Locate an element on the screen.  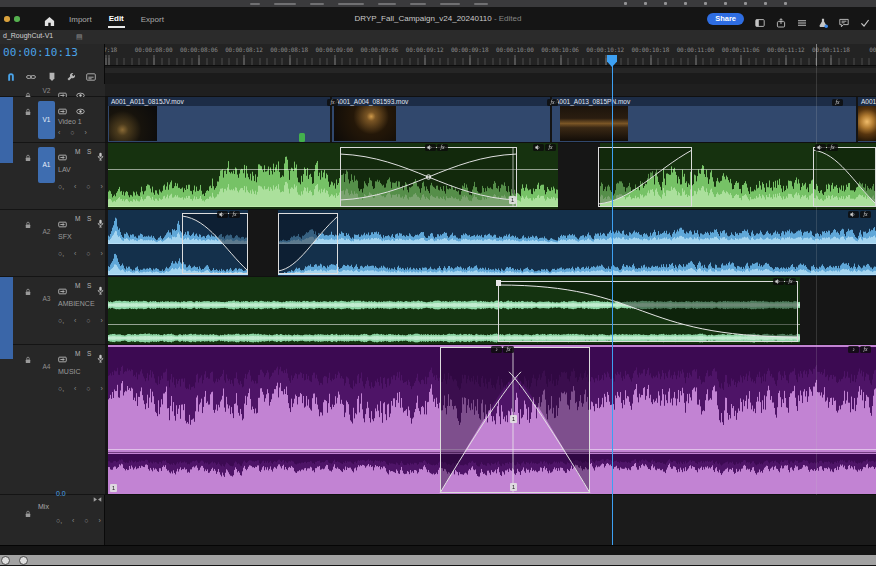
panel-menu-icon: ▤ is located at coordinates (80, 37).